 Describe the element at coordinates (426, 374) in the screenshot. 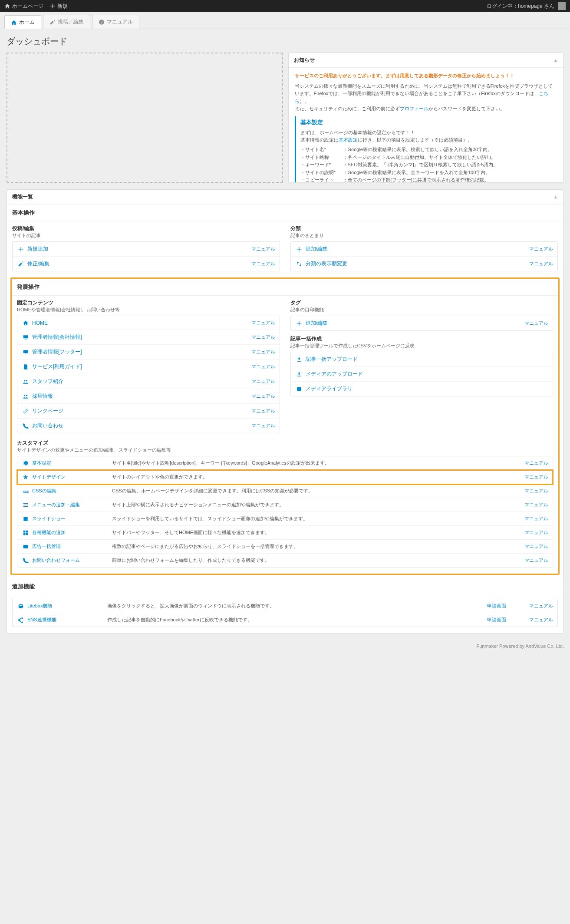

I see `link-メディアのアップロード: メディアのアップロード` at that location.